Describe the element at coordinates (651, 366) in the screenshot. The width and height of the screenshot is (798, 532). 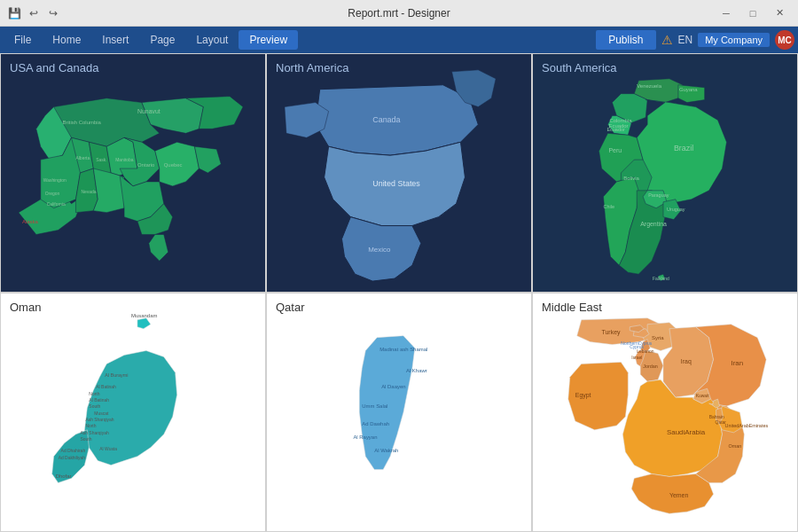
I see `svg-text: Jordan` at that location.